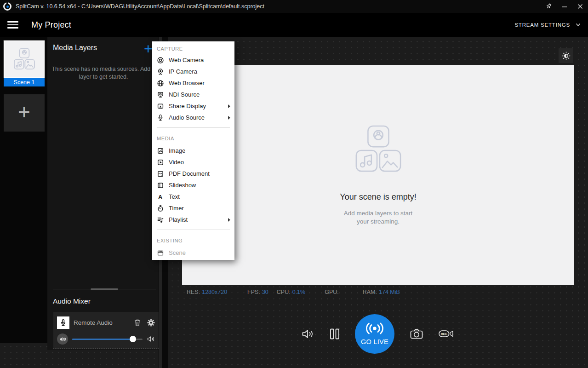 Image resolution: width=588 pixels, height=368 pixels. I want to click on menu-item-timer: Timer, so click(193, 208).